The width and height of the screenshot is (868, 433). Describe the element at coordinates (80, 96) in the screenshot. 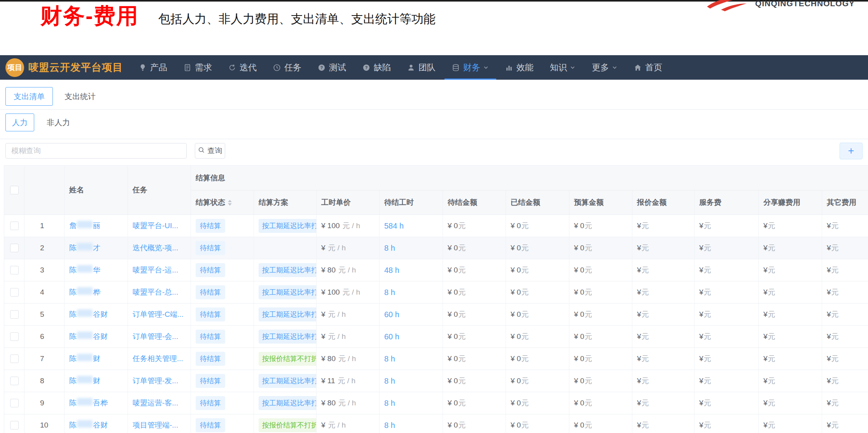

I see `tab-支出统计: 支出统计` at that location.